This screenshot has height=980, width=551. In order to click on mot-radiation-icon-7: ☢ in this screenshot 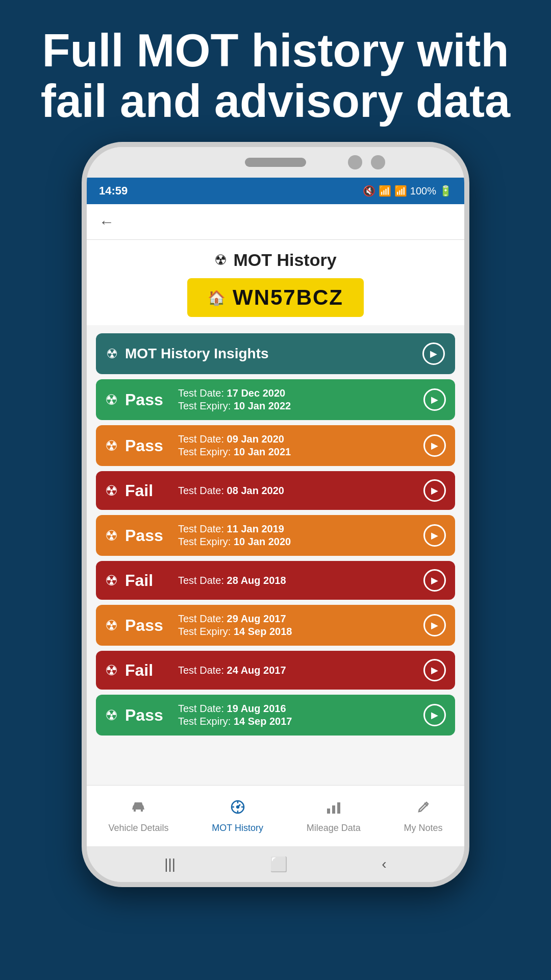, I will do `click(111, 716)`.